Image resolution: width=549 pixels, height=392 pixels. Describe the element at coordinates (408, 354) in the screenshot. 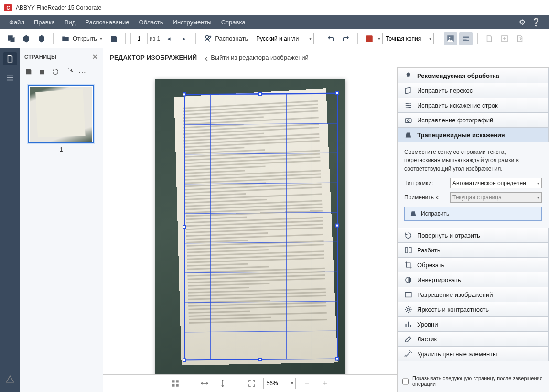

I see `wand-icon` at that location.